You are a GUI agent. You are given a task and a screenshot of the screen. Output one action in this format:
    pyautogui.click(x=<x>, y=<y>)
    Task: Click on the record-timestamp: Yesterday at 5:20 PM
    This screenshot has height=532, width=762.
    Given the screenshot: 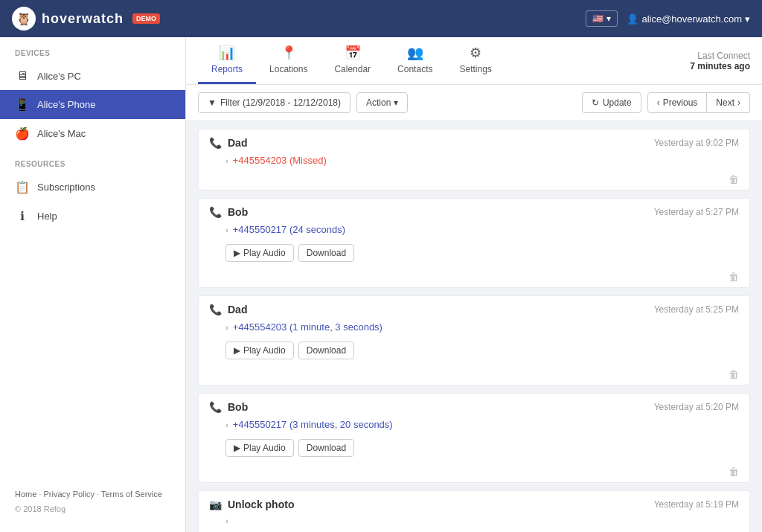 What is the action you would take?
    pyautogui.click(x=697, y=407)
    